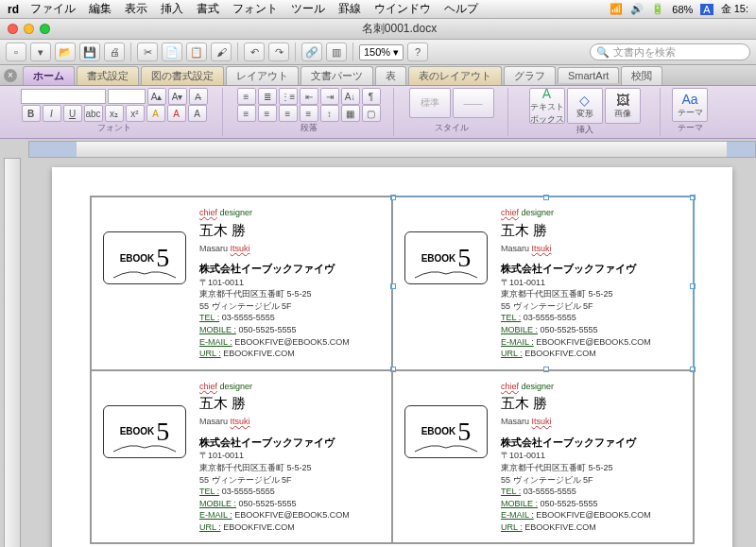 Image resolution: width=756 pixels, height=547 pixels. Describe the element at coordinates (52, 113) in the screenshot. I see `italic-button: I` at that location.